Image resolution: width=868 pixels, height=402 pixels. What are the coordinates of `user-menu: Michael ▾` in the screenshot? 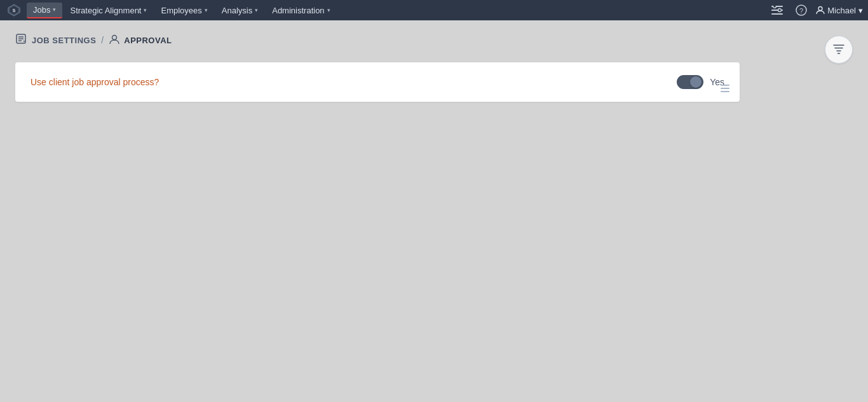 It's located at (839, 10).